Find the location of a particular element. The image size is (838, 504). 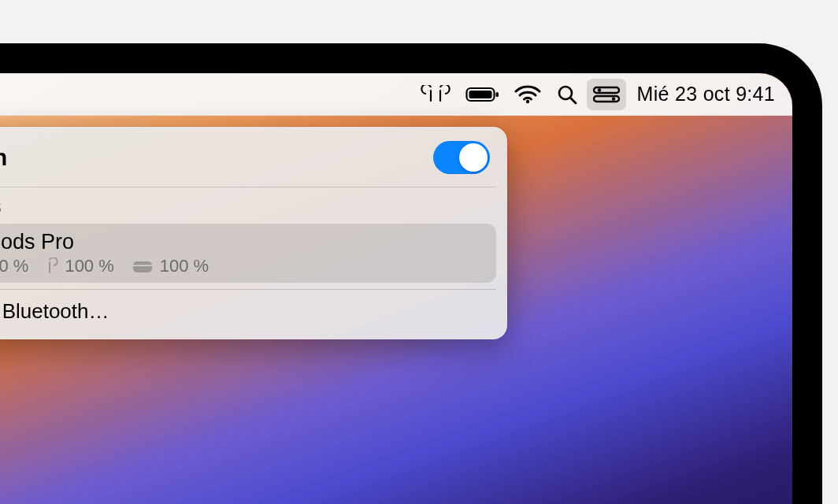

airpods-icon is located at coordinates (436, 94).